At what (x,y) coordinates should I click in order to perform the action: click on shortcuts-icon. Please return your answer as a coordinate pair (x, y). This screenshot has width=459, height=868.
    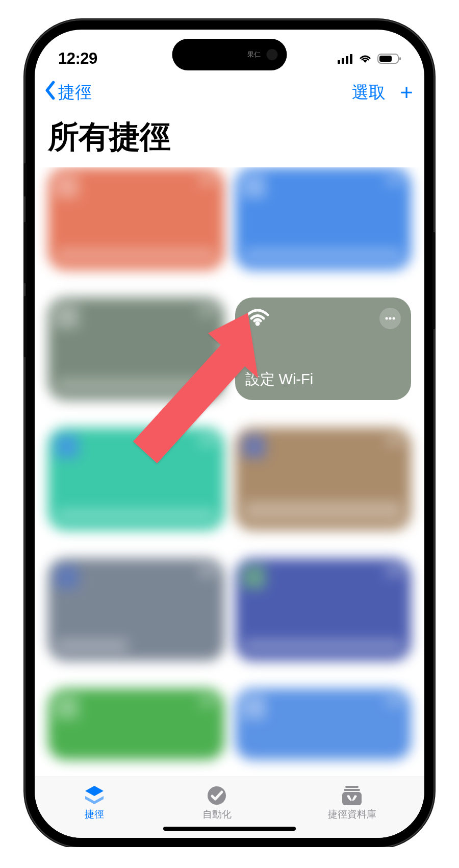
    Looking at the image, I should click on (94, 796).